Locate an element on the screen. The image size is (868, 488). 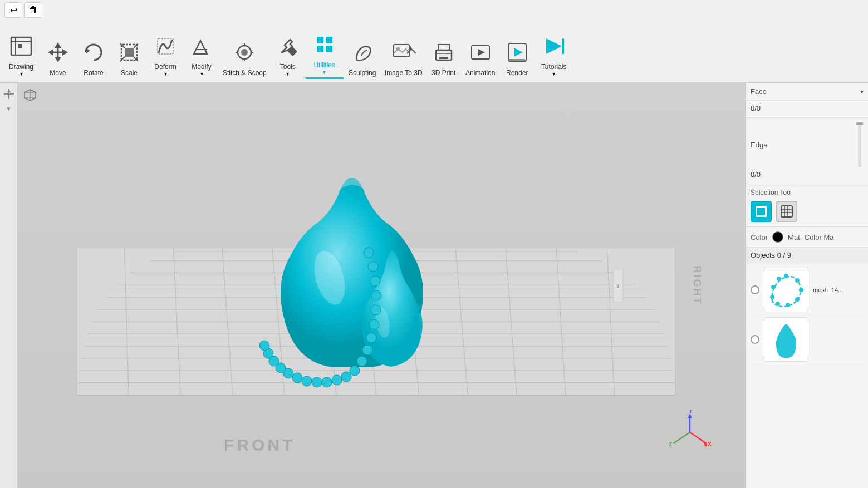
toolbar-item-utilities: Utilities▾ is located at coordinates (325, 53).